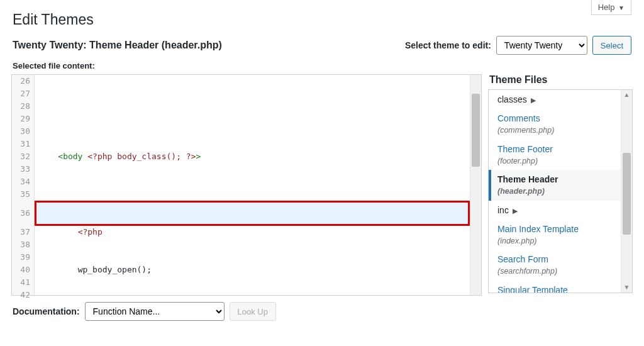 The height and width of the screenshot is (346, 644). Describe the element at coordinates (555, 155) in the screenshot. I see `file-footer: Theme Footer(footer.php)` at that location.